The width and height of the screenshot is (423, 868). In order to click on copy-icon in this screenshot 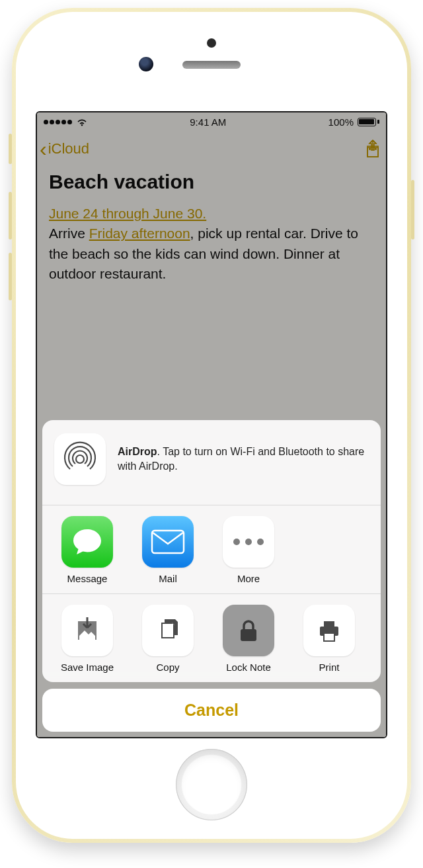, I will do `click(168, 630)`.